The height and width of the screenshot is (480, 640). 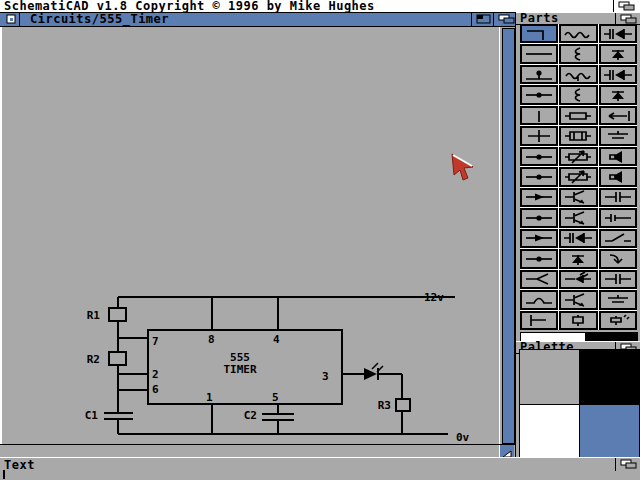 What do you see at coordinates (370, 374) in the screenshot?
I see `led-symbol` at bounding box center [370, 374].